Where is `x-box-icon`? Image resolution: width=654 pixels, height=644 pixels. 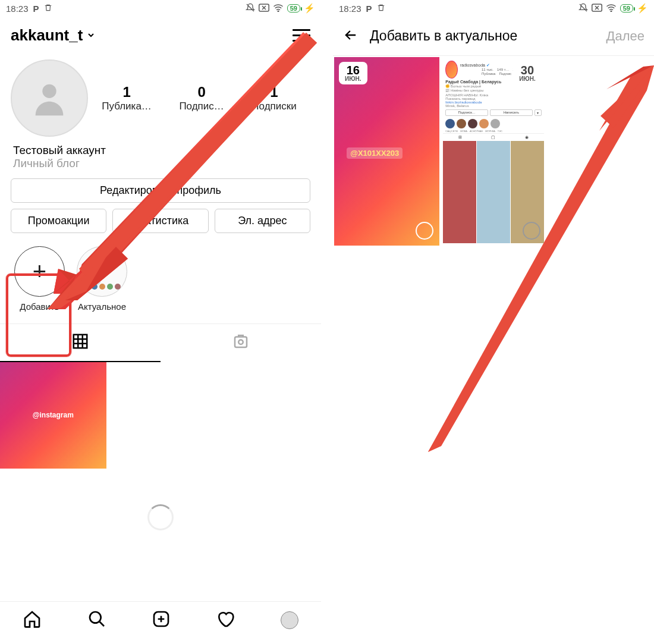
x-box-icon is located at coordinates (264, 8).